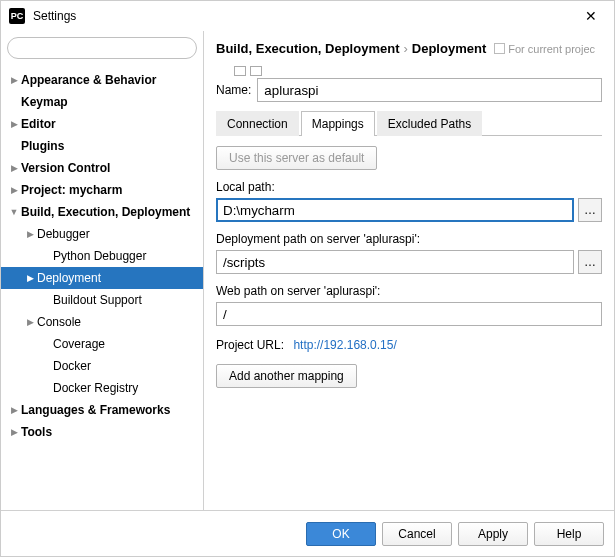 This screenshot has height=557, width=615. I want to click on breadcrumb-part: Deployment, so click(449, 48).